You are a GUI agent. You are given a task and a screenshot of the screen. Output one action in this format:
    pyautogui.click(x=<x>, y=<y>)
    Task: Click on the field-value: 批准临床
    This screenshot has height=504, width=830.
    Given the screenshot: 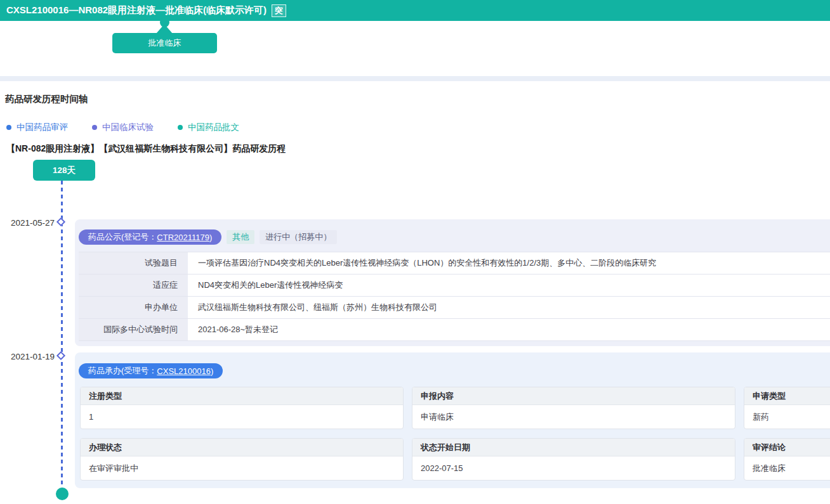 What is the action you would take?
    pyautogui.click(x=787, y=468)
    